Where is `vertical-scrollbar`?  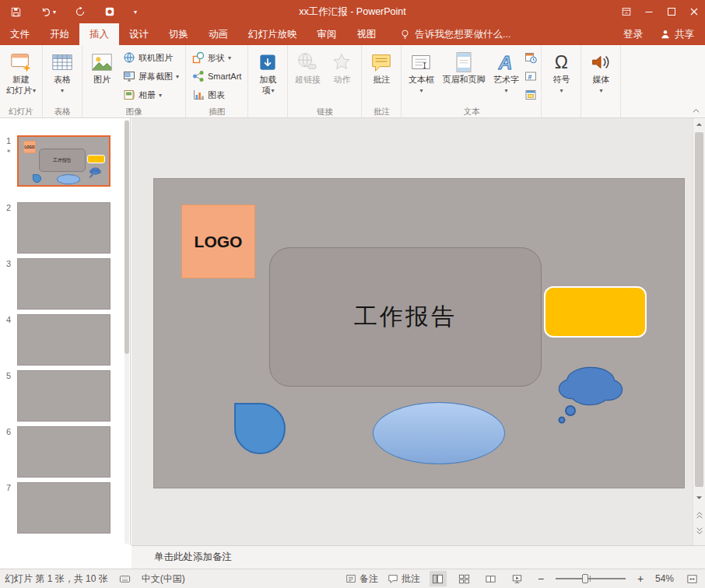 vertical-scrollbar is located at coordinates (699, 331).